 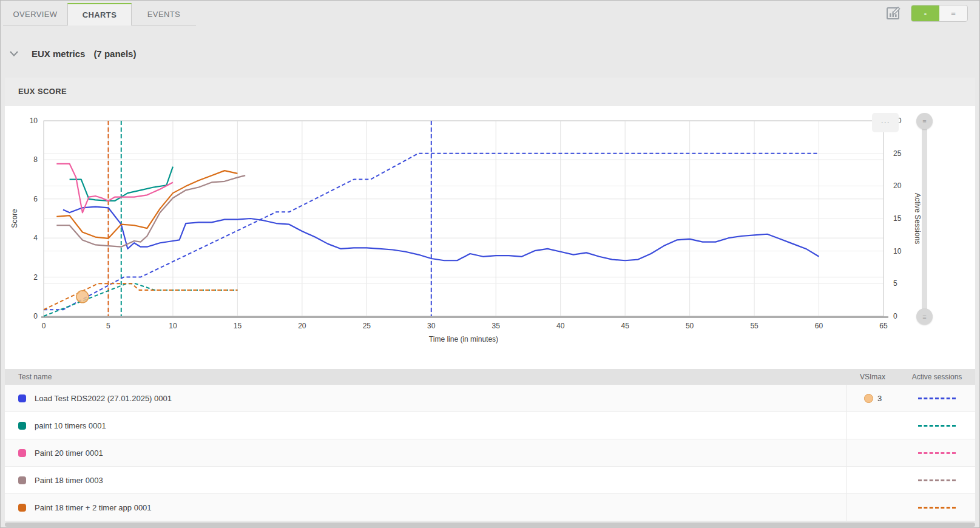 I want to click on y-left-tick-label: 2, so click(x=35, y=277).